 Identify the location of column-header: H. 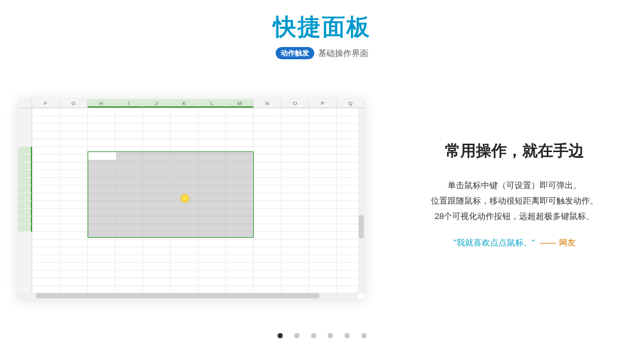
(102, 103).